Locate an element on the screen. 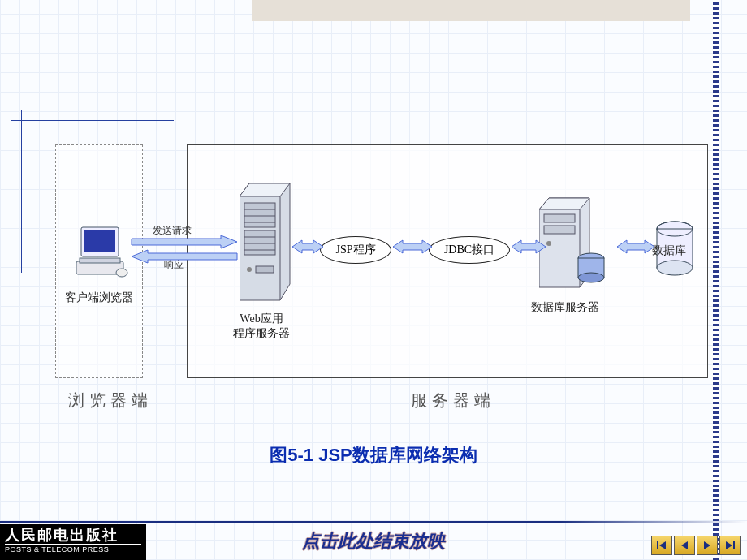 Image resolution: width=747 pixels, height=560 pixels. right-decor-stripe is located at coordinates (716, 280).